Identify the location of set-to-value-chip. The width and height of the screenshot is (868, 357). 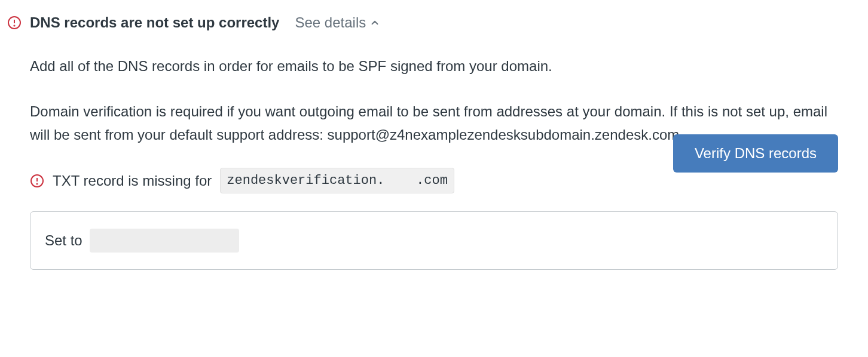
(164, 241).